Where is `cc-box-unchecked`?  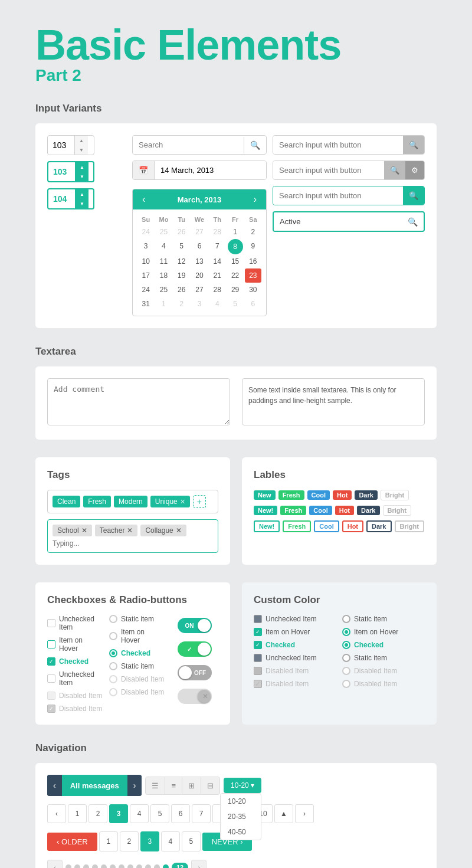
cc-box-unchecked is located at coordinates (258, 619).